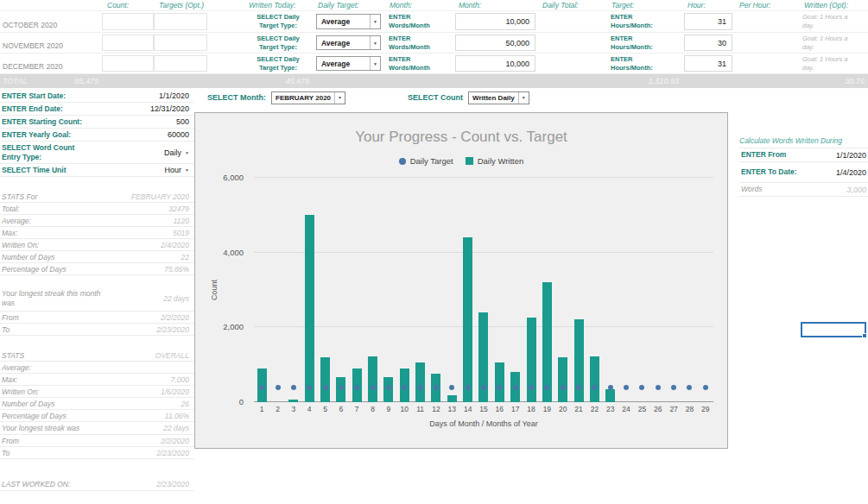 The width and height of the screenshot is (868, 504). I want to click on enter-hours-month-label: ENTERHours/Month:, so click(644, 43).